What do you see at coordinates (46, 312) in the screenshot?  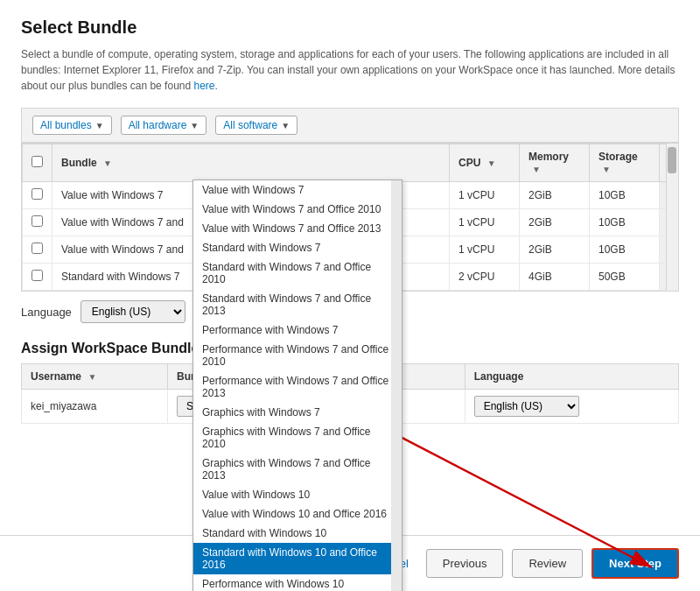 I see `language-label: Language` at bounding box center [46, 312].